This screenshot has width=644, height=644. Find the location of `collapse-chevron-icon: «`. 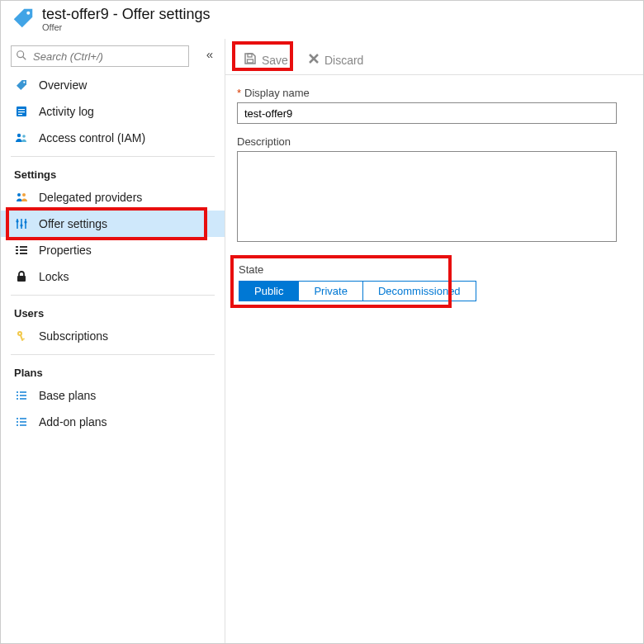

collapse-chevron-icon: « is located at coordinates (210, 54).